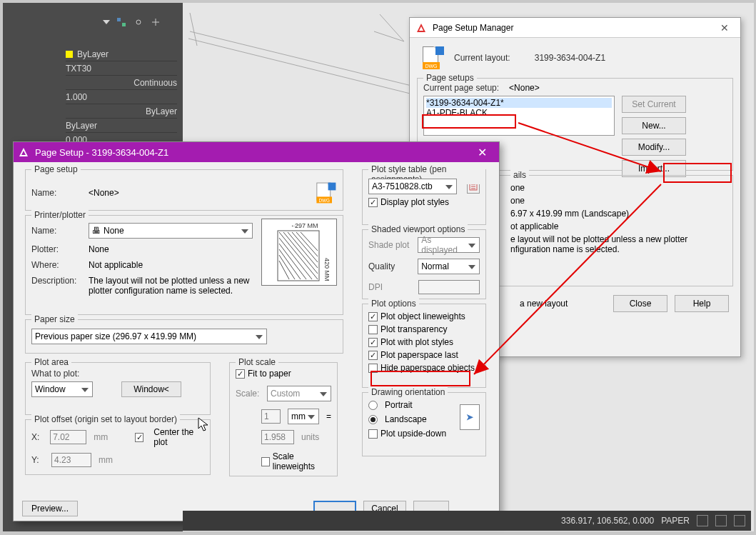 The width and height of the screenshot is (756, 535). What do you see at coordinates (467, 521) in the screenshot?
I see `status-bar: 336.917, 106.562, 0.000 PAPER` at bounding box center [467, 521].